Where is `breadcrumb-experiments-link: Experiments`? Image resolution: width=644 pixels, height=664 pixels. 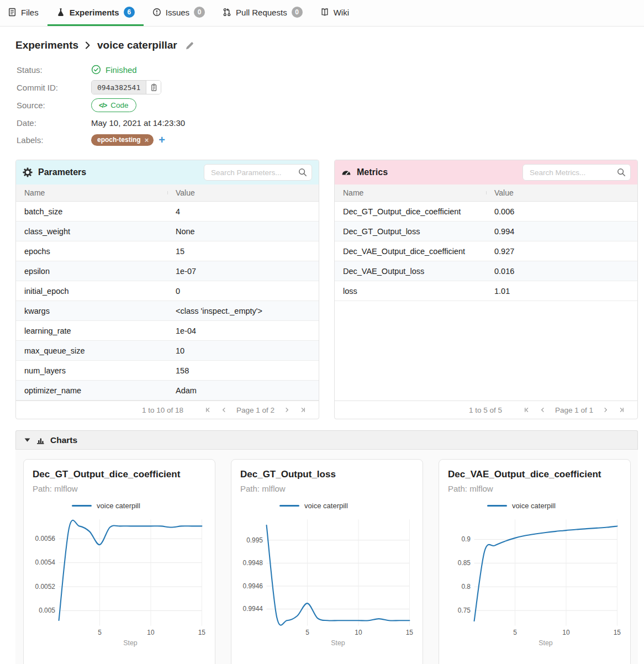
breadcrumb-experiments-link: Experiments is located at coordinates (47, 45).